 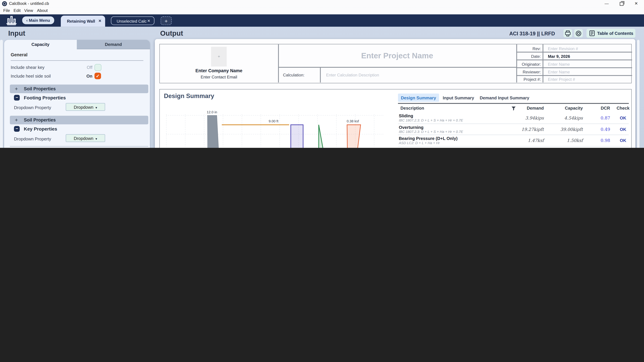 What do you see at coordinates (458, 97) in the screenshot?
I see `tab-input-summary: Input Summary` at bounding box center [458, 97].